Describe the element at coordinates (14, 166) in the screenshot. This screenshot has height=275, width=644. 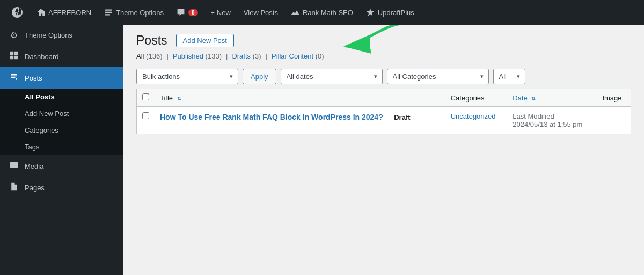
I see `media-icon` at that location.